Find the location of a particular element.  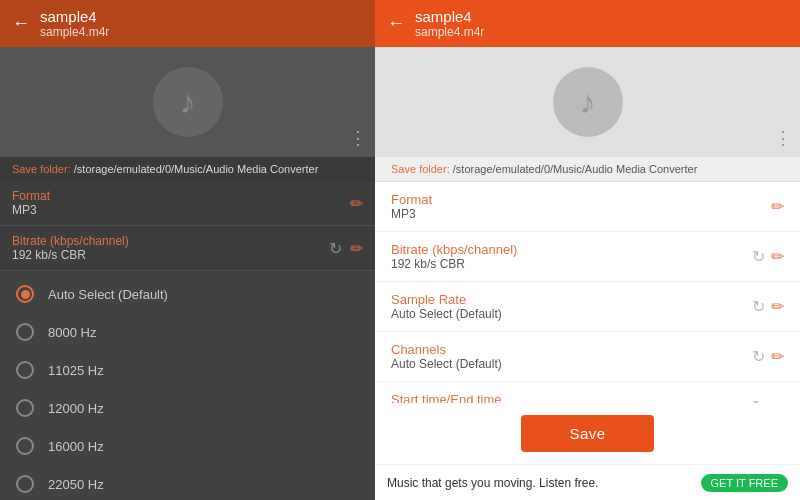

radio-label: Auto Select (Default) is located at coordinates (108, 294).